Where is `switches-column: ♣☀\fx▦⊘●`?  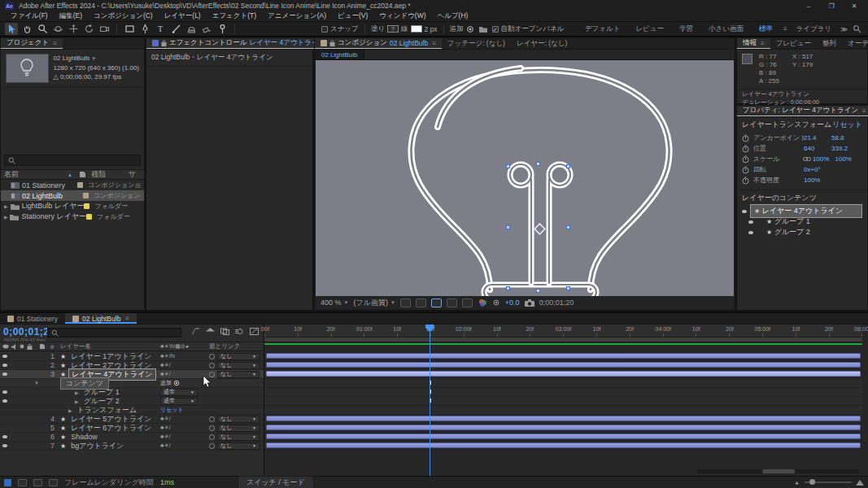
switches-column: ♣☀\fx▦⊘● is located at coordinates (185, 346).